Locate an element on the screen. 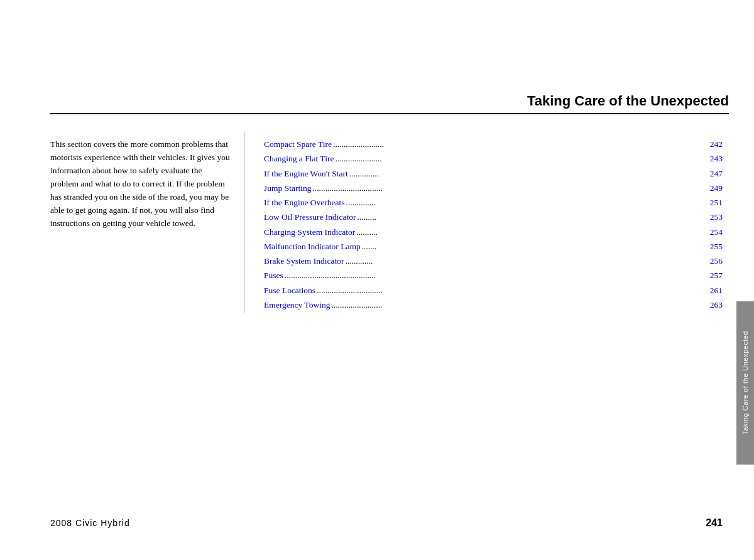 This screenshot has height=560, width=754. toc-item: Fuse Locations..........................… is located at coordinates (493, 291).